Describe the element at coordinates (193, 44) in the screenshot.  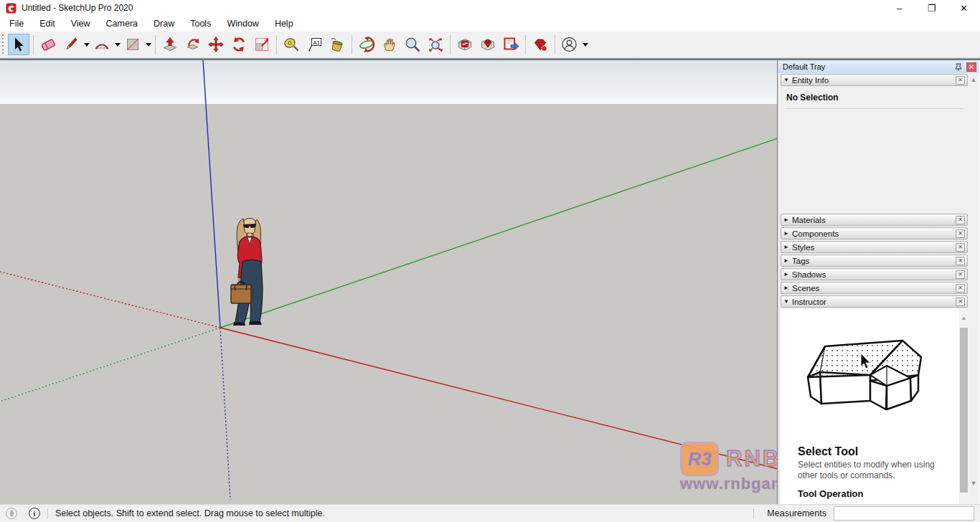
I see `follow-me-tool-button` at that location.